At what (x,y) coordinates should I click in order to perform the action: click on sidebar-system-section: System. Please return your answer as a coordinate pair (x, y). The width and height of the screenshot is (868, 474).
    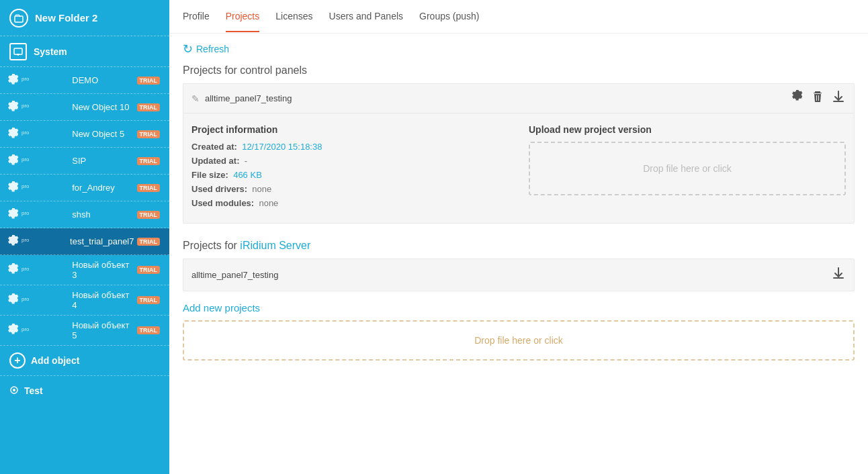
    Looking at the image, I should click on (85, 52).